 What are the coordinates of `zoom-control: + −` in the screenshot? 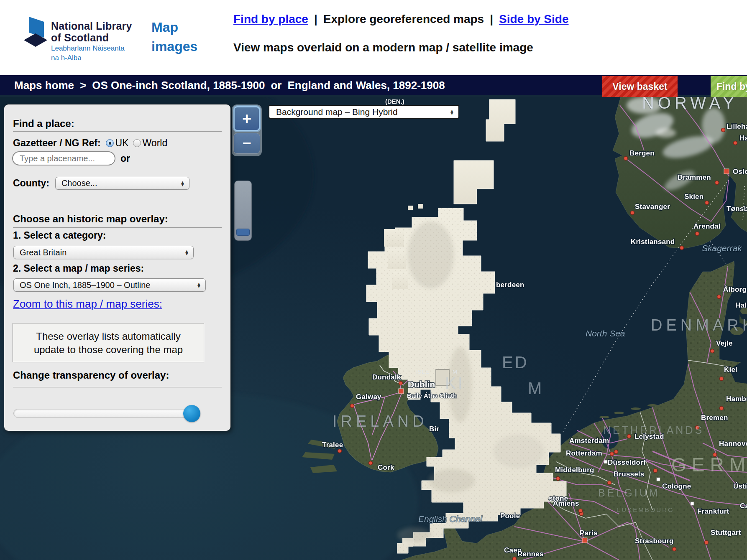 It's located at (247, 130).